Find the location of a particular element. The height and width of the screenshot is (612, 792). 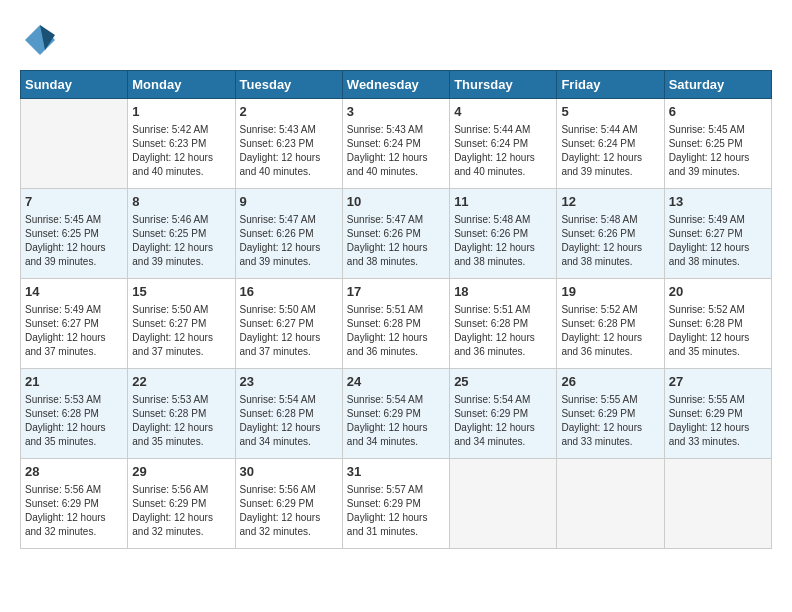

day-number: 13 is located at coordinates (718, 202).